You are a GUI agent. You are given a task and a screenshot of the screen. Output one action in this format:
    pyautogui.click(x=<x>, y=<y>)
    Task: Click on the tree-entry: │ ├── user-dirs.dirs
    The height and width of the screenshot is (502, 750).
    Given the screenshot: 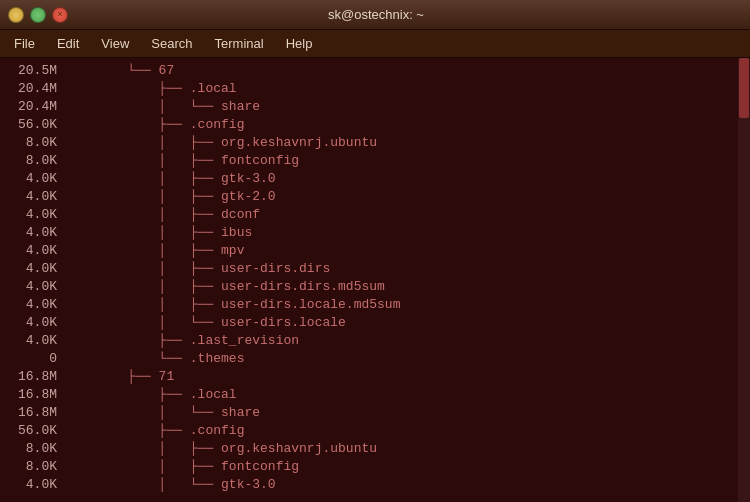 What is the action you would take?
    pyautogui.click(x=400, y=269)
    